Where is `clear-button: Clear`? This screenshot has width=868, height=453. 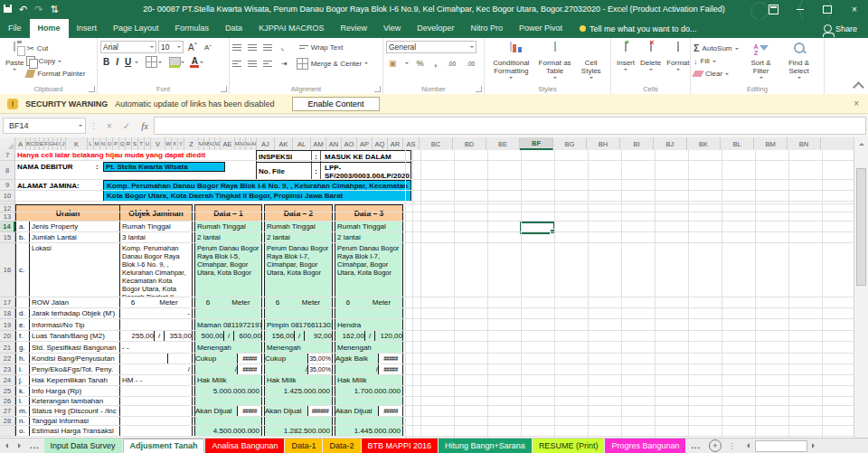 clear-button: Clear is located at coordinates (716, 74).